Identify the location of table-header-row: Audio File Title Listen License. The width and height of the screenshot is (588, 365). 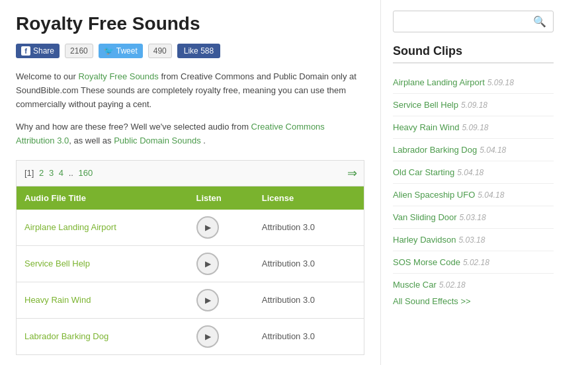
(190, 198).